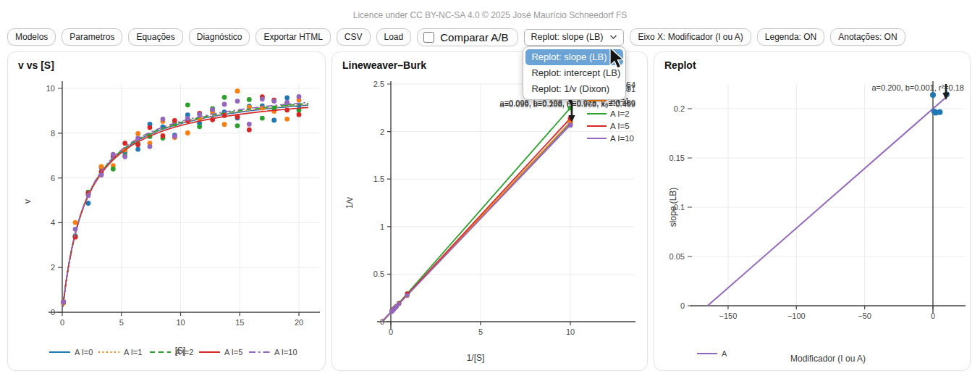 The height and width of the screenshot is (384, 980). Describe the element at coordinates (350, 203) in the screenshot. I see `svg-text: 1/v` at that location.